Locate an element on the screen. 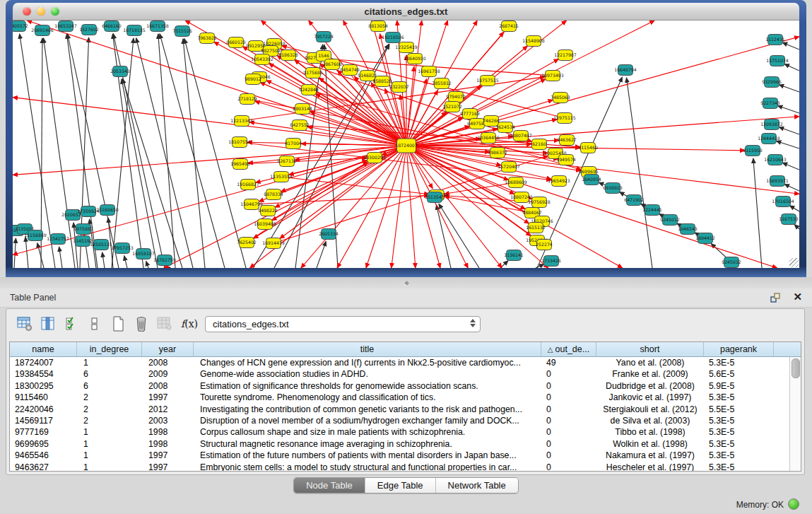 The height and width of the screenshot is (514, 812). table-cell: 5.6E-5 is located at coordinates (739, 374).